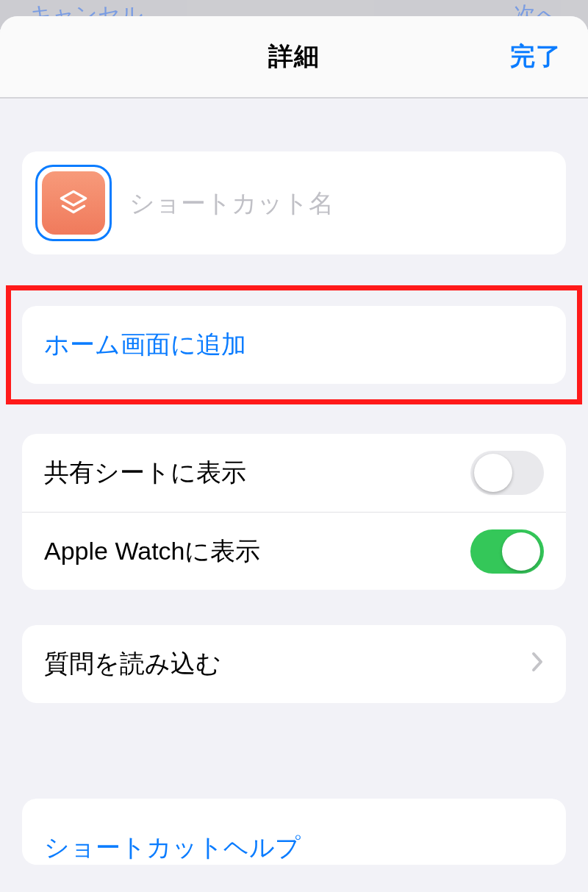  Describe the element at coordinates (294, 57) in the screenshot. I see `navbar: 詳細 完了` at that location.